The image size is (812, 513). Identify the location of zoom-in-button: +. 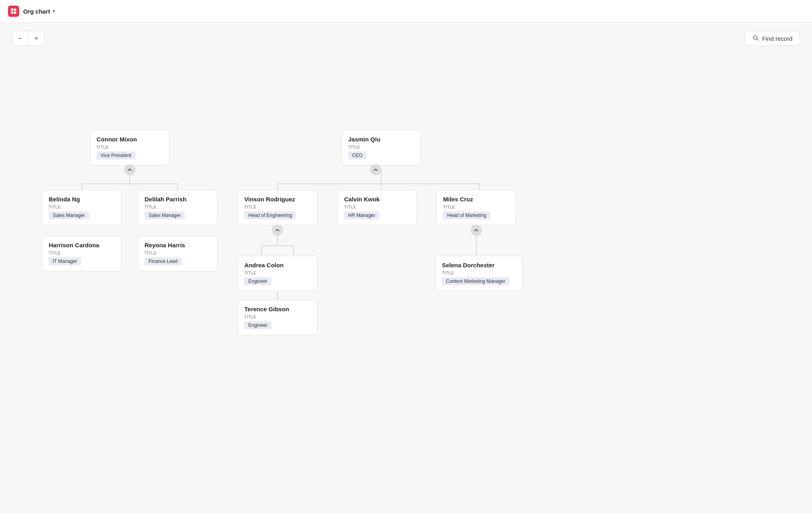
(36, 38).